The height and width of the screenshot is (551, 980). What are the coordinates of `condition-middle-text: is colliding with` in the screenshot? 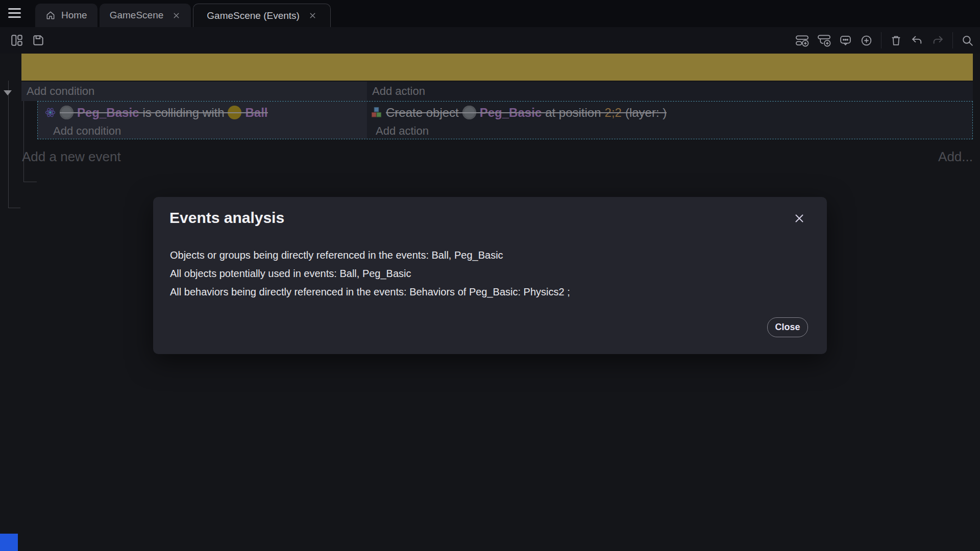 It's located at (183, 113).